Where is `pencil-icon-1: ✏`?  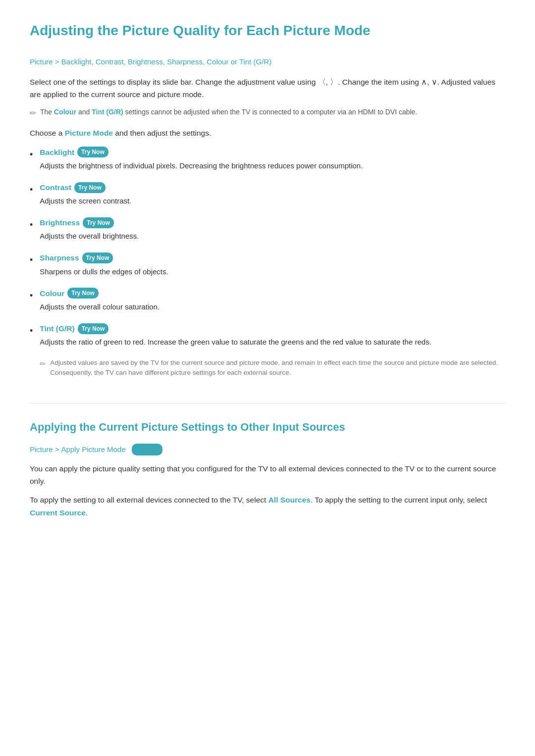 pencil-icon-1: ✏ is located at coordinates (33, 113).